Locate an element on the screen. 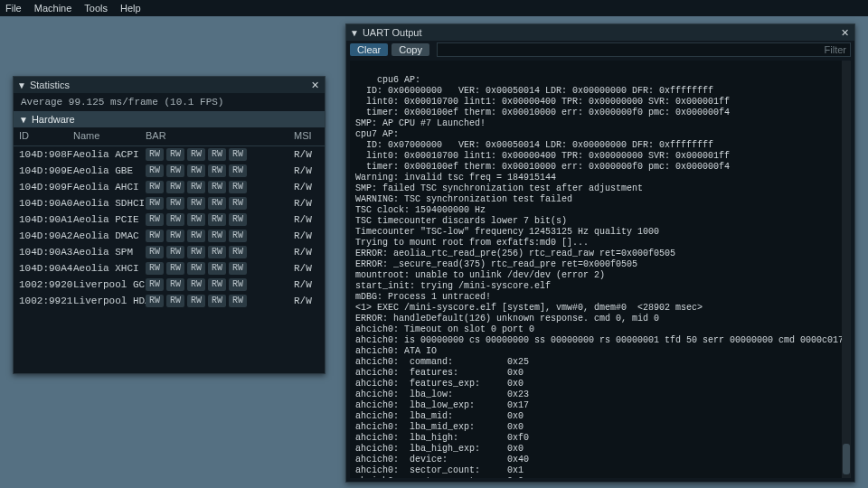 This screenshot has height=488, width=868. uart-titlebar: ▼ UART Output ✕ is located at coordinates (600, 33).